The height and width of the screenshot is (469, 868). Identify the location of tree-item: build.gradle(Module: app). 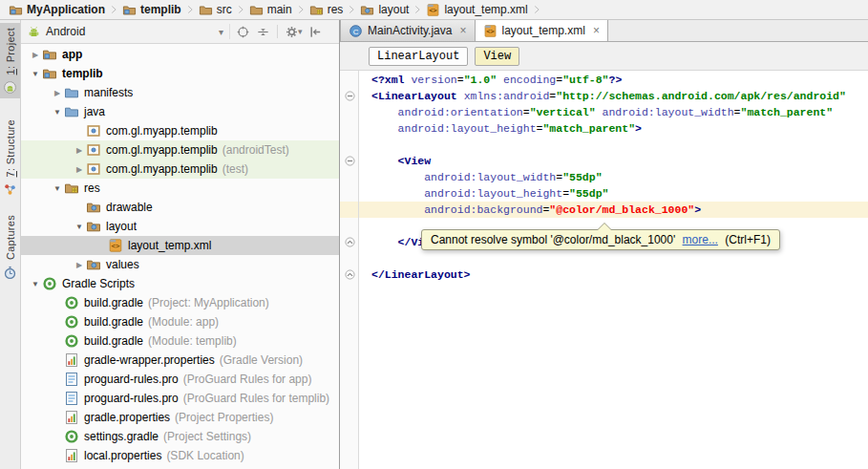
(180, 322).